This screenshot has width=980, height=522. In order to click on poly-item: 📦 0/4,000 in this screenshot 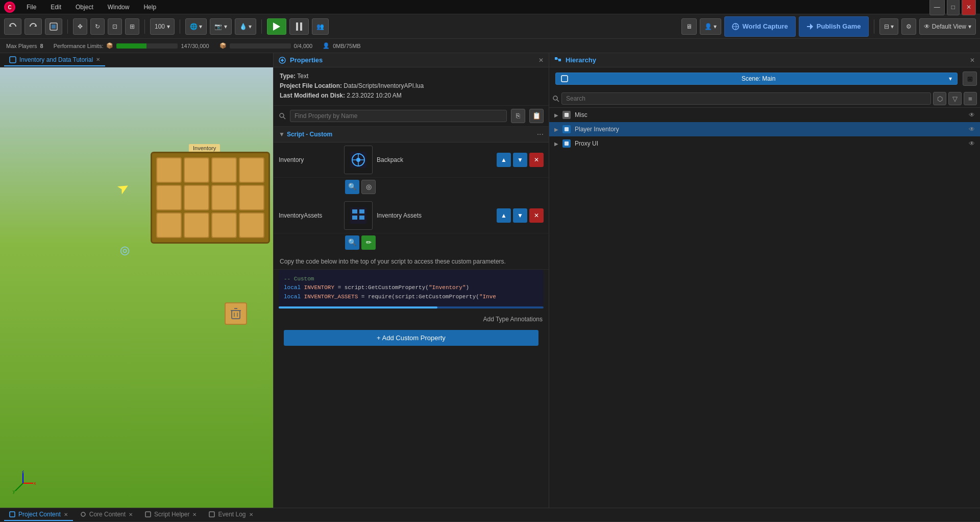, I will do `click(266, 46)`.